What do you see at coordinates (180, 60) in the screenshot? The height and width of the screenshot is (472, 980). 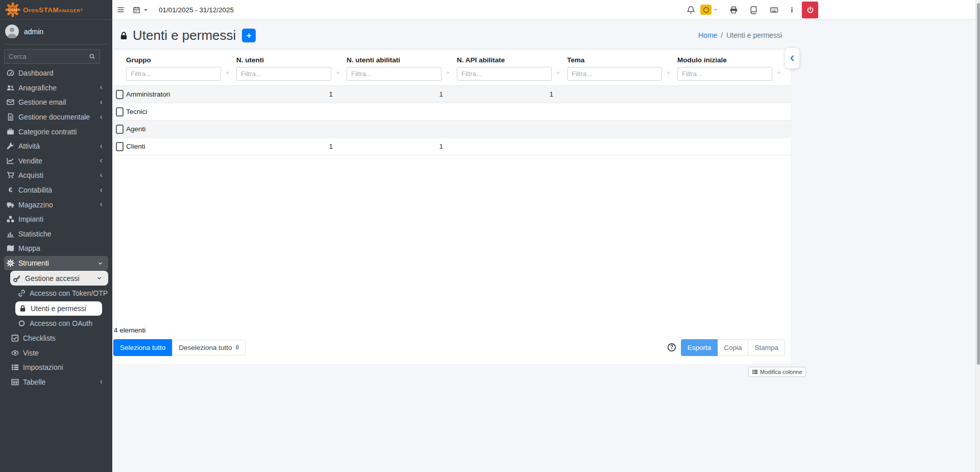 I see `column-label: Gruppo` at bounding box center [180, 60].